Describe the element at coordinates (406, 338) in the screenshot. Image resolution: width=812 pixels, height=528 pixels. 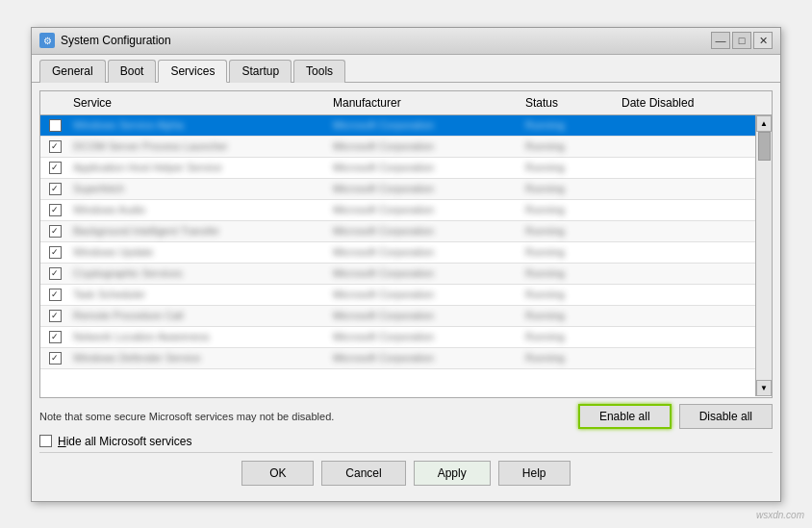
I see `table-row: Network Location Awareness Microsoft Cor…` at that location.